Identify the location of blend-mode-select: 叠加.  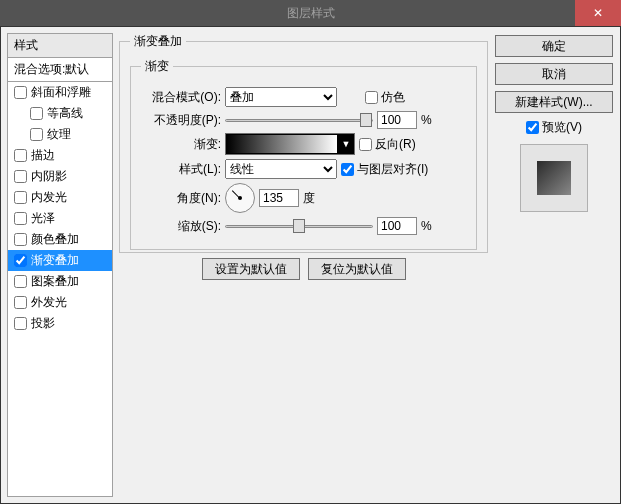
(281, 97).